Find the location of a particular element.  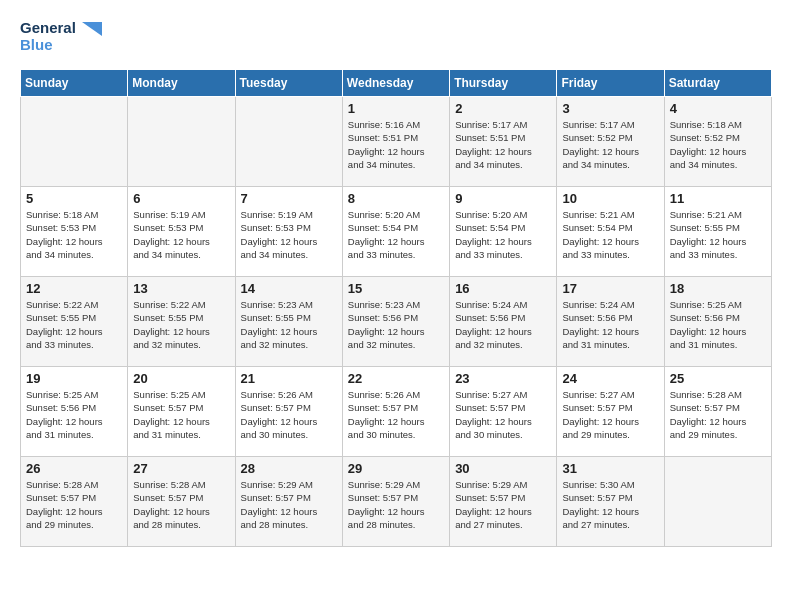

day-number: 11 is located at coordinates (718, 198).